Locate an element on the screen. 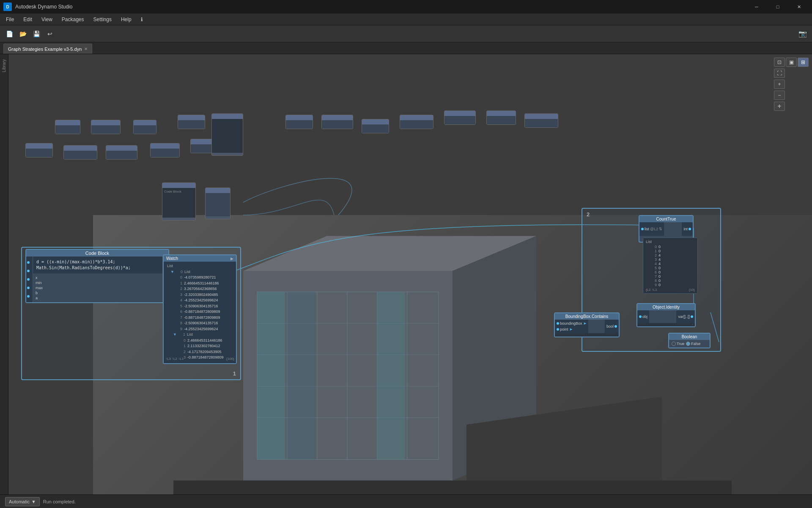 This screenshot has height=508, width=812. undo-button: ↩ is located at coordinates (50, 34).